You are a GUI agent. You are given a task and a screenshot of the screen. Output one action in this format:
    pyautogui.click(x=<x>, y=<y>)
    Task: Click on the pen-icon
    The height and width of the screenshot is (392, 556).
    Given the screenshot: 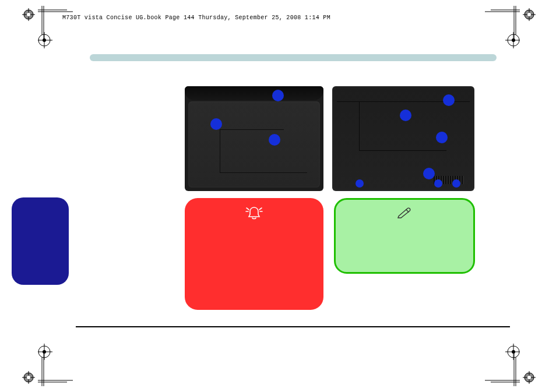 What is the action you would take?
    pyautogui.click(x=404, y=214)
    